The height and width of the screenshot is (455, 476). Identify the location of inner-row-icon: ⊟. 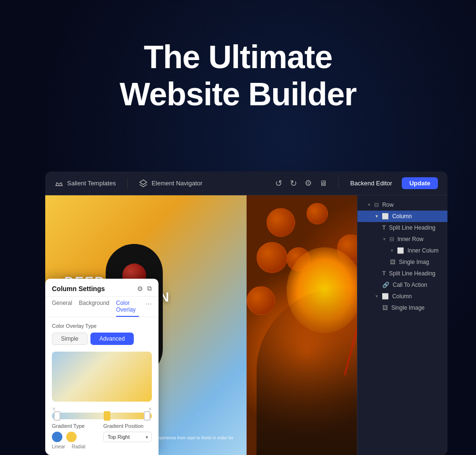
(392, 239).